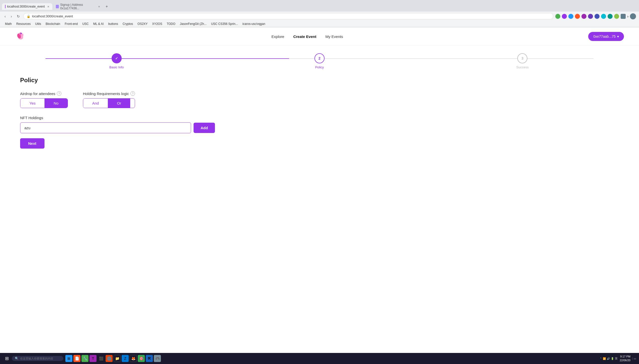 The height and width of the screenshot is (364, 639). What do you see at coordinates (143, 24) in the screenshot?
I see `bookmark-os2xy: OS2XY` at bounding box center [143, 24].